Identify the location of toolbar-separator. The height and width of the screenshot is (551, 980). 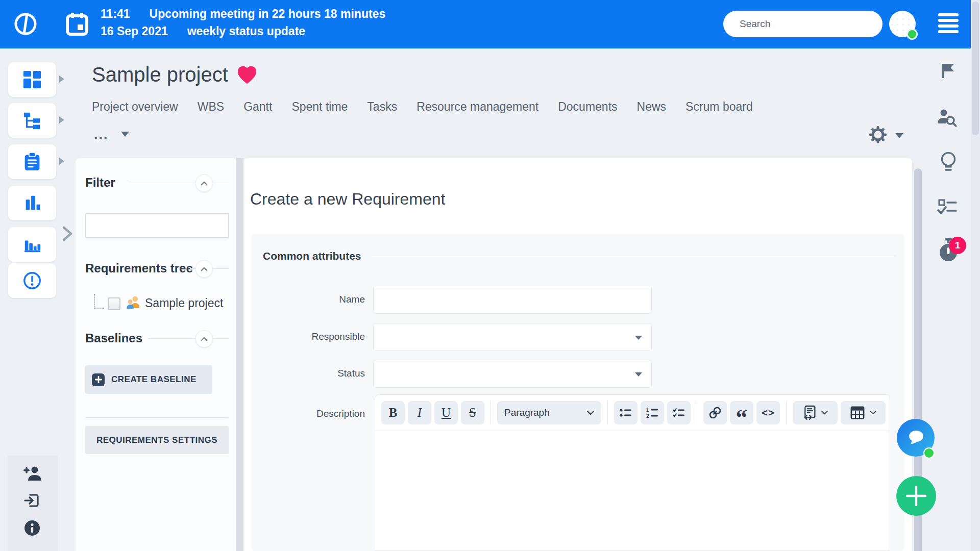
(786, 413).